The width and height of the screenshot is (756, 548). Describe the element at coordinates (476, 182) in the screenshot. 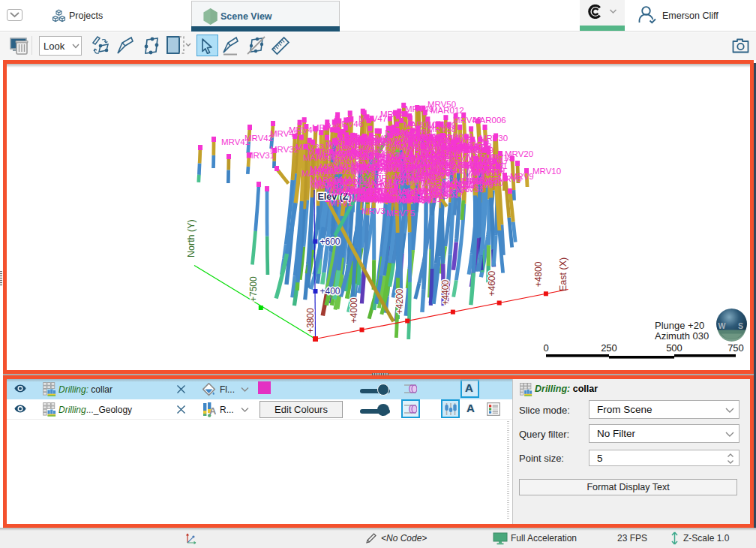

I see `svg-text: MRV23` at that location.